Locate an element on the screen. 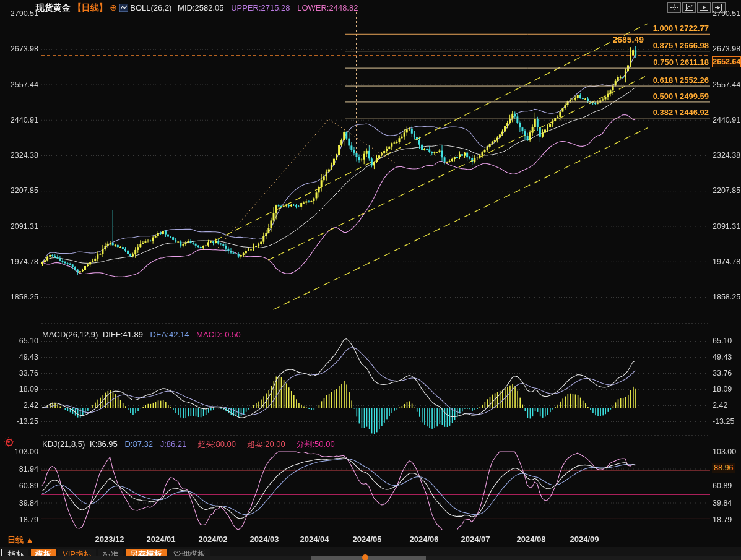 This screenshot has height=560, width=741. macd-bar-value: MACD:-0.50 is located at coordinates (219, 334).